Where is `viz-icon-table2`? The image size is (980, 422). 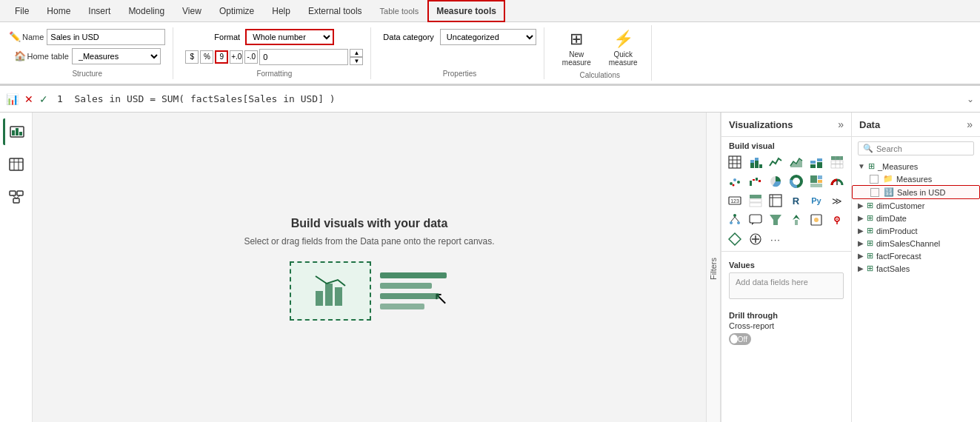 viz-icon-table2 is located at coordinates (756, 201).